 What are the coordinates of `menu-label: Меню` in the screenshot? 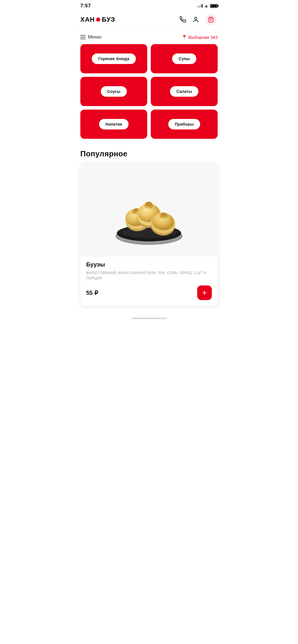 It's located at (95, 37).